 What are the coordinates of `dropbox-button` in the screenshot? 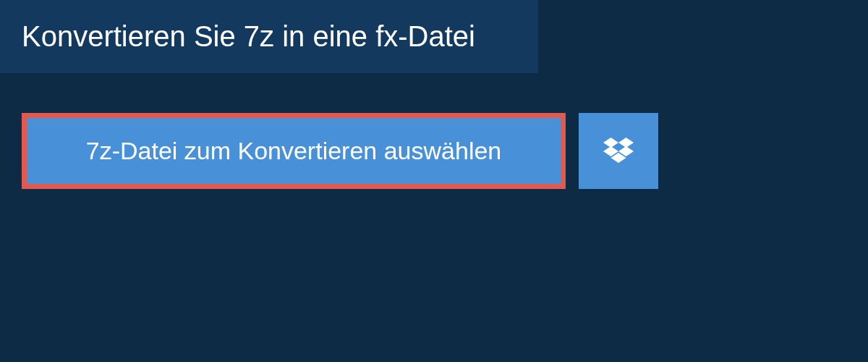 It's located at (618, 151).